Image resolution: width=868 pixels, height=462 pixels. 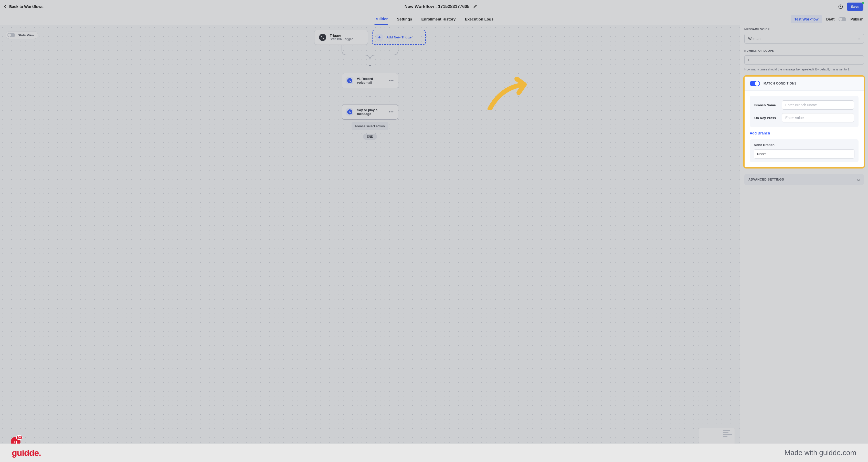 What do you see at coordinates (859, 179) in the screenshot?
I see `chevron-down-icon` at bounding box center [859, 179].